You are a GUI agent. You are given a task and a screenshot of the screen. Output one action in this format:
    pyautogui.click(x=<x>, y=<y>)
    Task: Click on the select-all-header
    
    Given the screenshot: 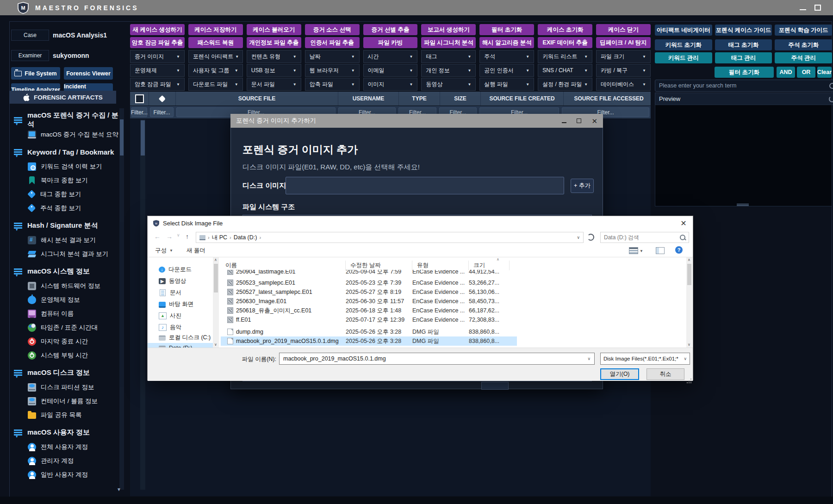 What is the action you would take?
    pyautogui.click(x=140, y=99)
    